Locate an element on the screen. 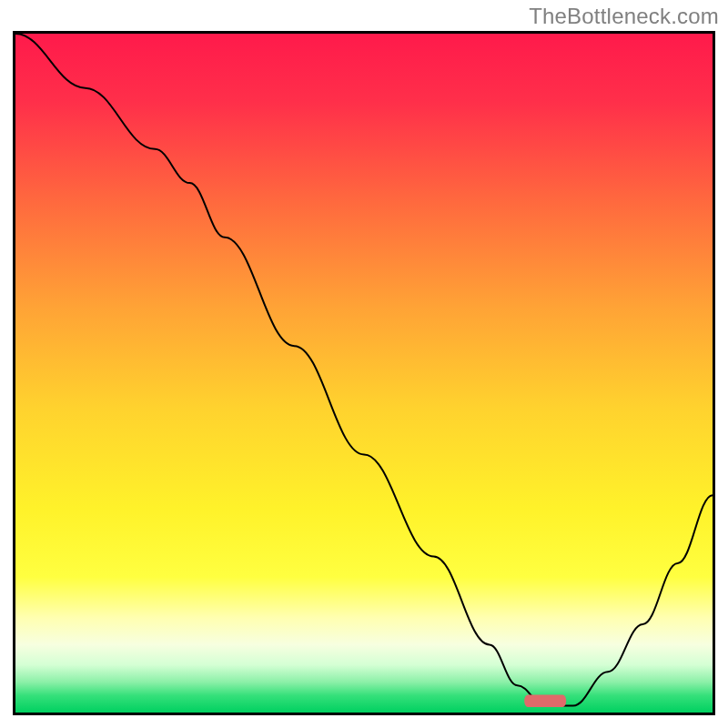 This screenshot has height=728, width=728. watermark-text: TheBottleneck.com is located at coordinates (624, 16).